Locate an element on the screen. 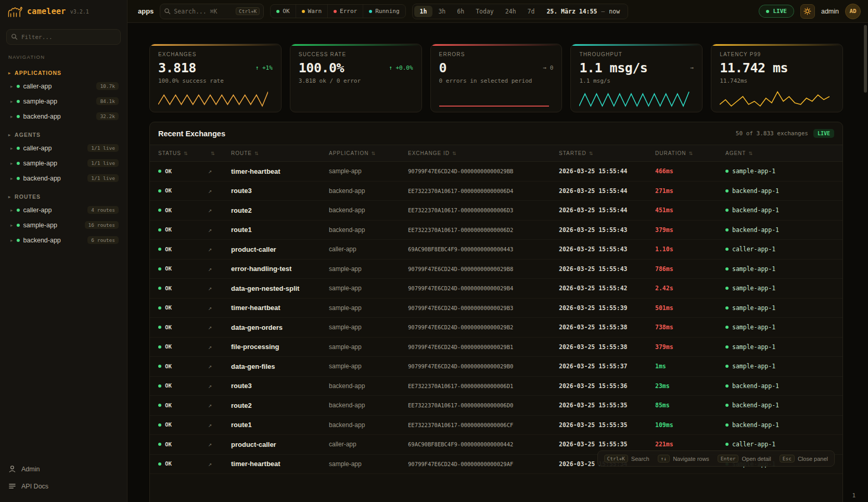  cell-exchange-id: EE7322370A10617-00000000000006D4 is located at coordinates (483, 191).